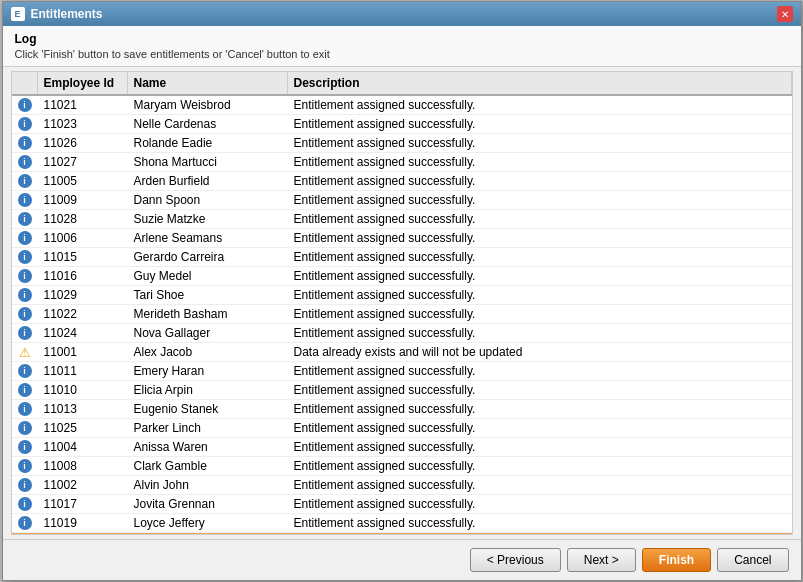  Describe the element at coordinates (83, 333) in the screenshot. I see `employee-id-cell: 11024` at that location.